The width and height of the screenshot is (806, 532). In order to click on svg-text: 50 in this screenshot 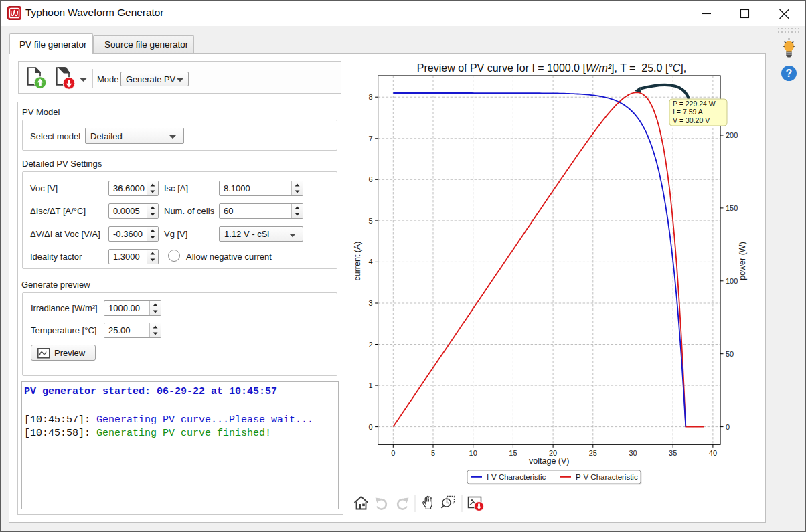, I will do `click(730, 354)`.